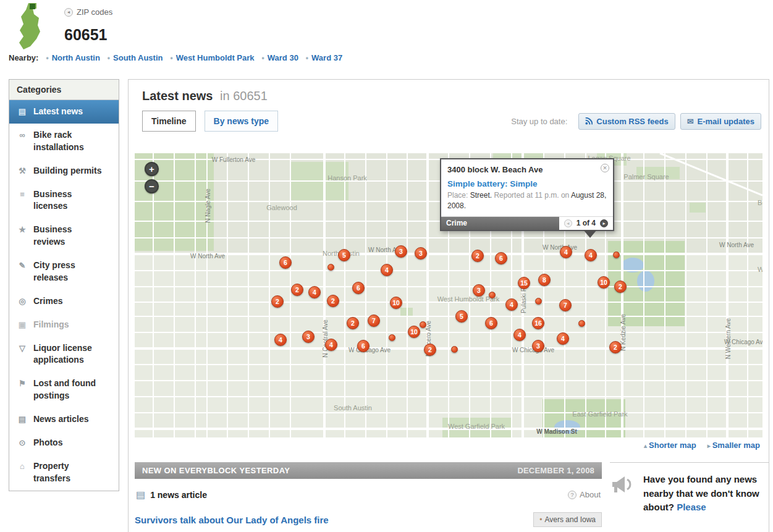 This screenshot has width=773, height=532. Describe the element at coordinates (760, 203) in the screenshot. I see `map-place-label: Bucktown` at that location.